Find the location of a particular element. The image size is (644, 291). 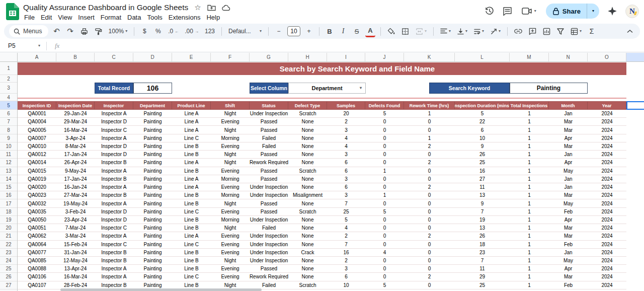

table-cell: QA0035 is located at coordinates (37, 211).